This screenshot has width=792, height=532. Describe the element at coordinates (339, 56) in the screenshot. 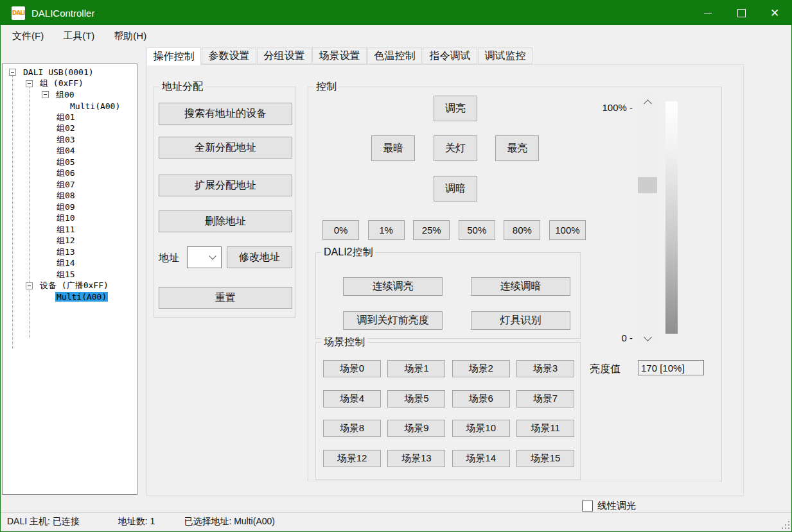

I see `tab-scene-settings: 场景设置` at that location.